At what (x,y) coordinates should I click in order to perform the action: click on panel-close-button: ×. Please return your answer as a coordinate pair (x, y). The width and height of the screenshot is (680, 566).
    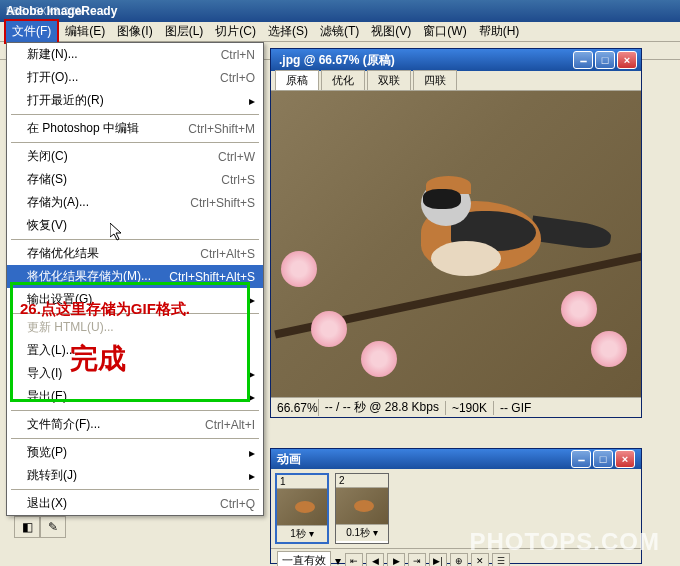
    Looking at the image, I should click on (625, 459).